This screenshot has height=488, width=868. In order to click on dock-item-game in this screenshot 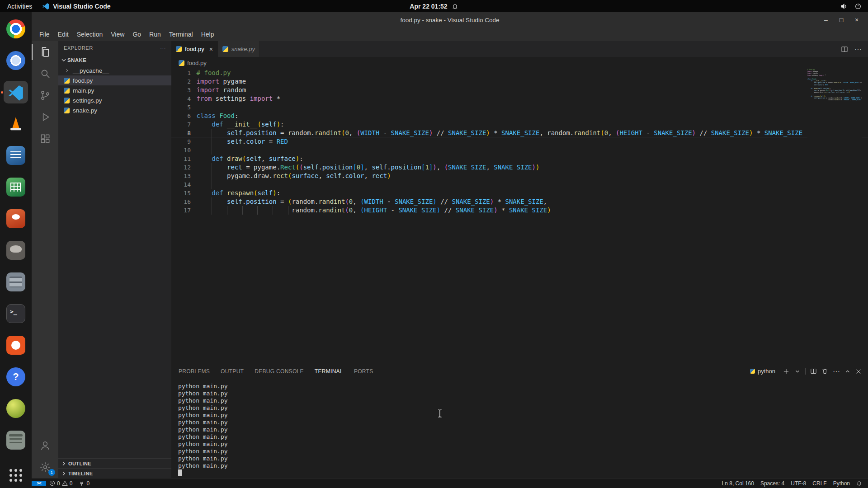, I will do `click(16, 408)`.